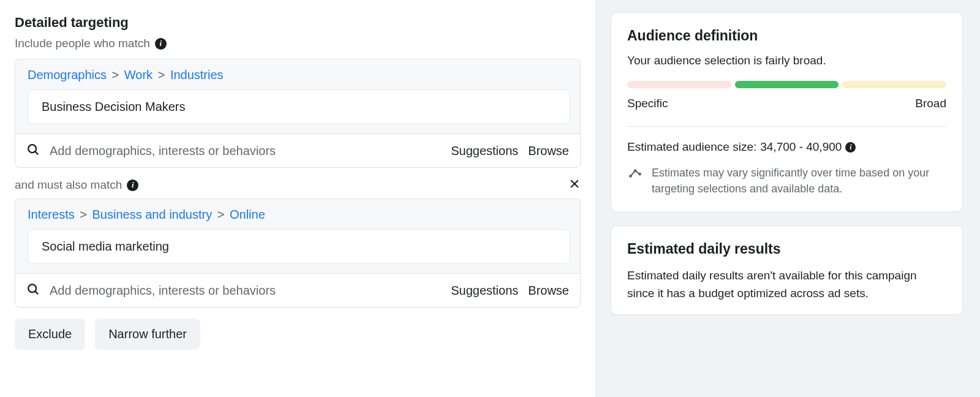  Describe the element at coordinates (153, 214) in the screenshot. I see `crumb-business-industry: Business and industry` at that location.